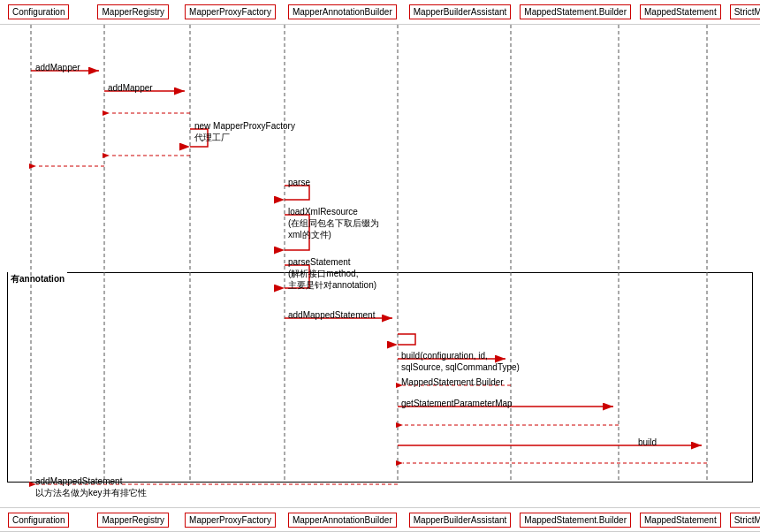 This screenshot has height=532, width=760. What do you see at coordinates (334, 223) in the screenshot?
I see `label-loadxmlresource: loadXmlResource(在组同包名下取后缀为xml的文件)` at bounding box center [334, 223].